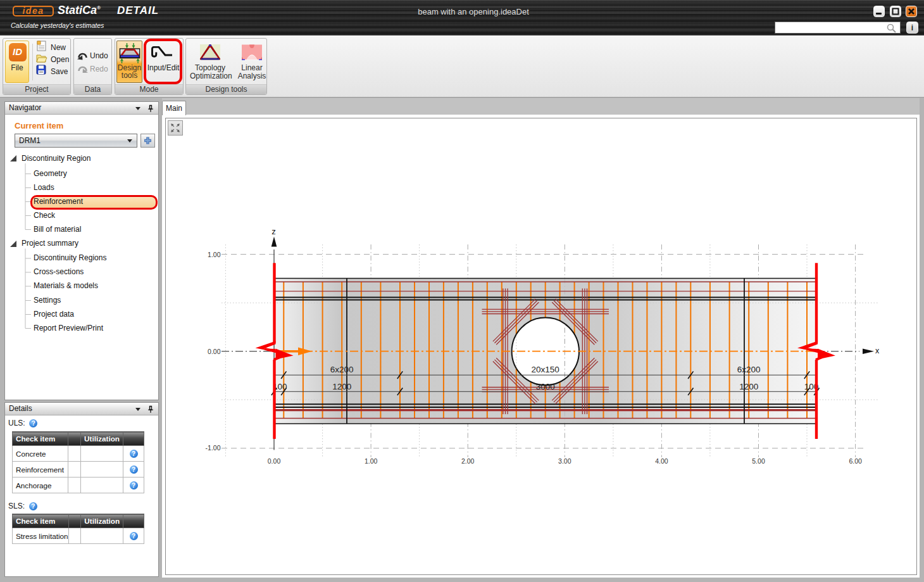  What do you see at coordinates (877, 351) in the screenshot?
I see `svg-text: x` at bounding box center [877, 351].